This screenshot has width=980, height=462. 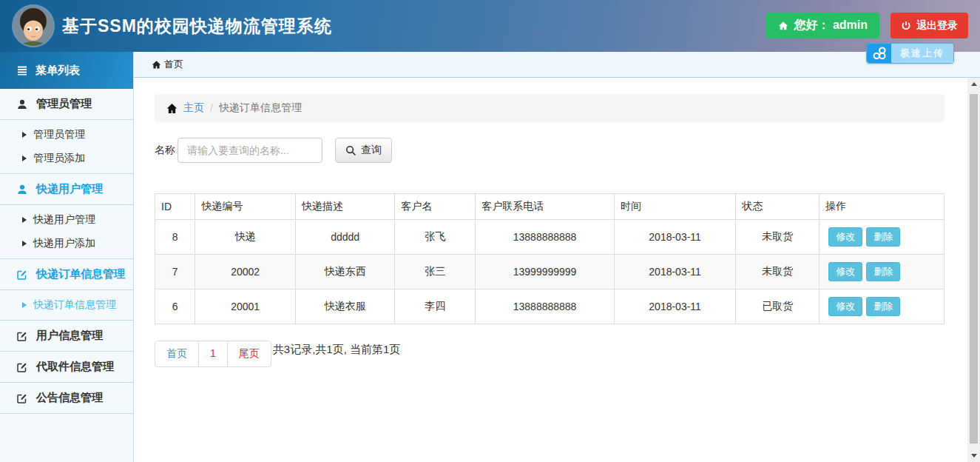 What do you see at coordinates (249, 354) in the screenshot?
I see `page-last-button: 尾页` at bounding box center [249, 354].